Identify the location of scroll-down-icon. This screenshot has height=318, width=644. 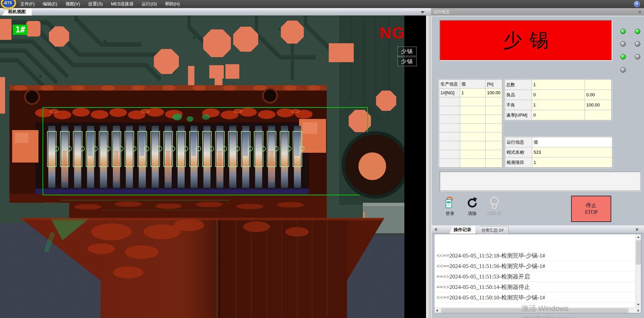
(639, 305).